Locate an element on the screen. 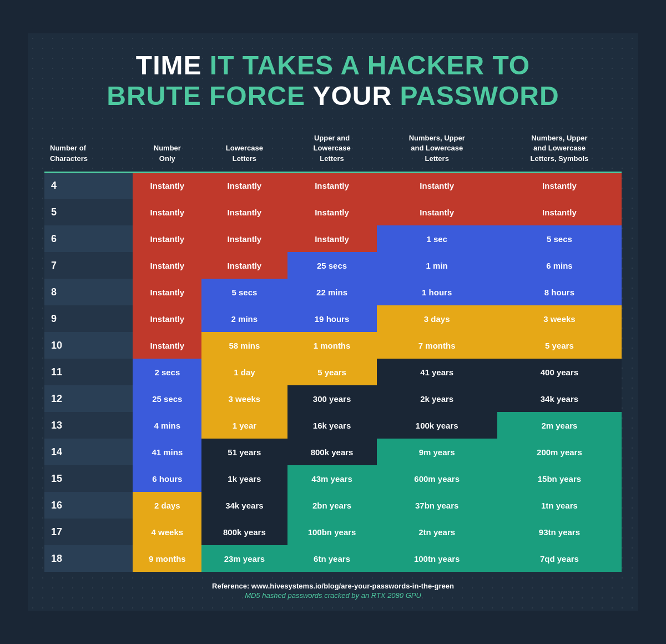 The image size is (666, 644). title-line1-green: IT TAKES A HACKER TO is located at coordinates (370, 66).